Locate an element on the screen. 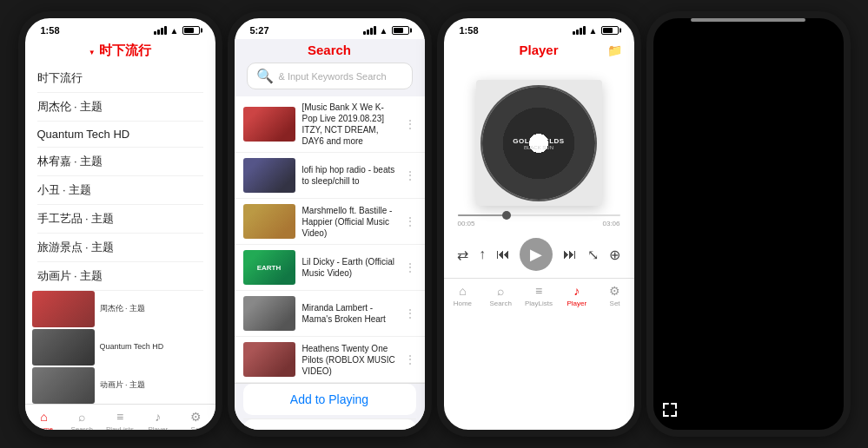  add-button: ⊕ is located at coordinates (615, 255).